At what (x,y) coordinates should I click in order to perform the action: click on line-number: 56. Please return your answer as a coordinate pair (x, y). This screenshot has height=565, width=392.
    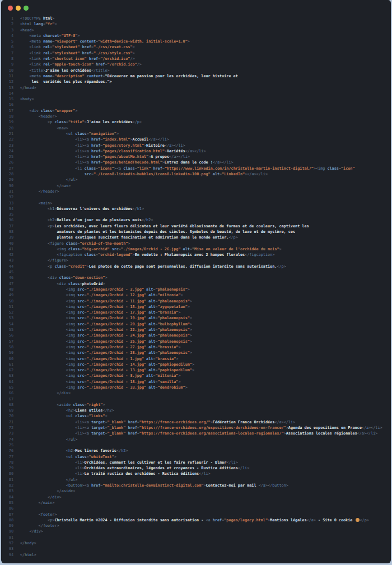
    Looking at the image, I should click on (7, 335).